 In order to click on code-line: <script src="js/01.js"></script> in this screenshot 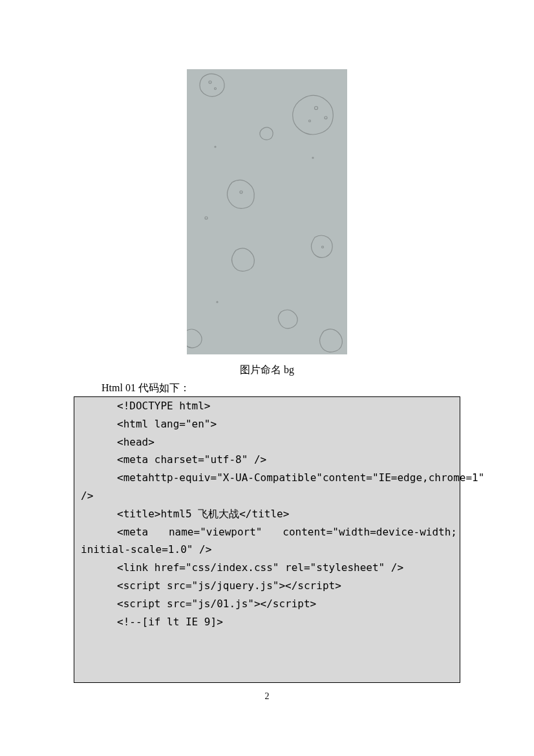, I will do `click(267, 604)`.